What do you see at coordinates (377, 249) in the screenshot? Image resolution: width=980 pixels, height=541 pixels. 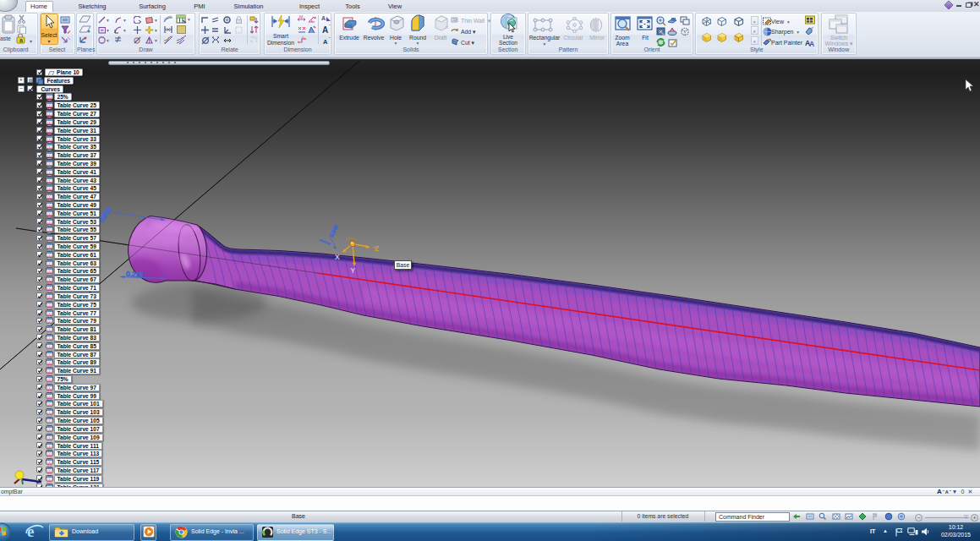 I see `svg-text: Z` at bounding box center [377, 249].